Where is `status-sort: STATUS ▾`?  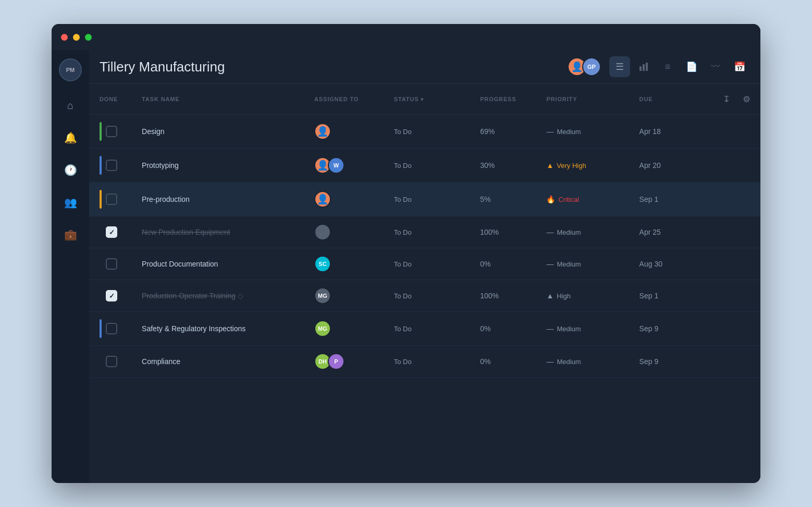
status-sort: STATUS ▾ is located at coordinates (430, 99).